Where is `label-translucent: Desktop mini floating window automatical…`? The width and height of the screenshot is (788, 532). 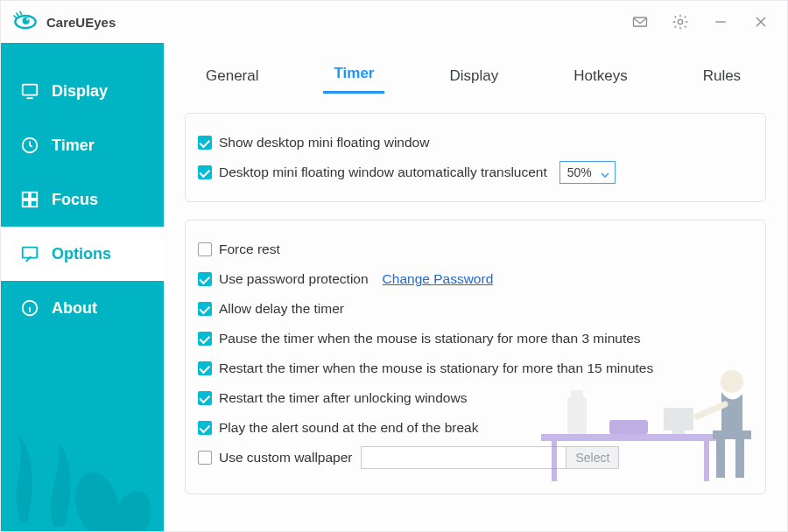
label-translucent: Desktop mini floating window automatical… is located at coordinates (383, 172).